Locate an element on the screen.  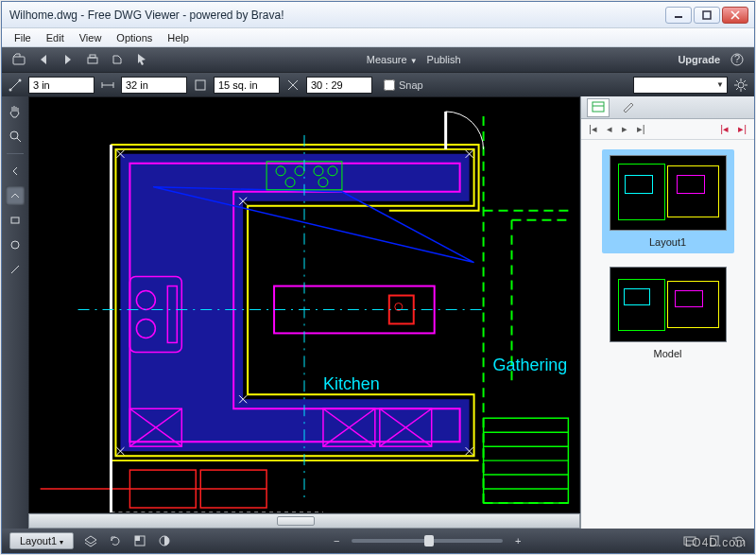
snap-label: Snap is located at coordinates (411, 85).